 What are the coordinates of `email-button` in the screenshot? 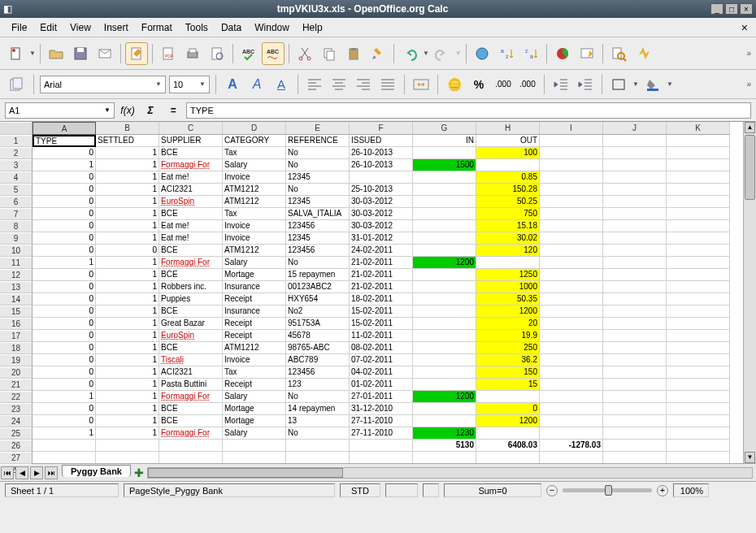 It's located at (105, 54).